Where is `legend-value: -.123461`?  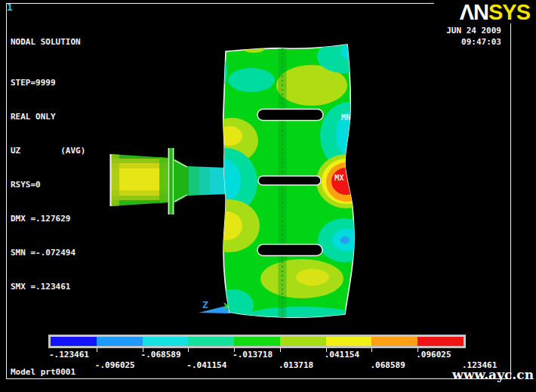
legend-value: -.123461 is located at coordinates (69, 355).